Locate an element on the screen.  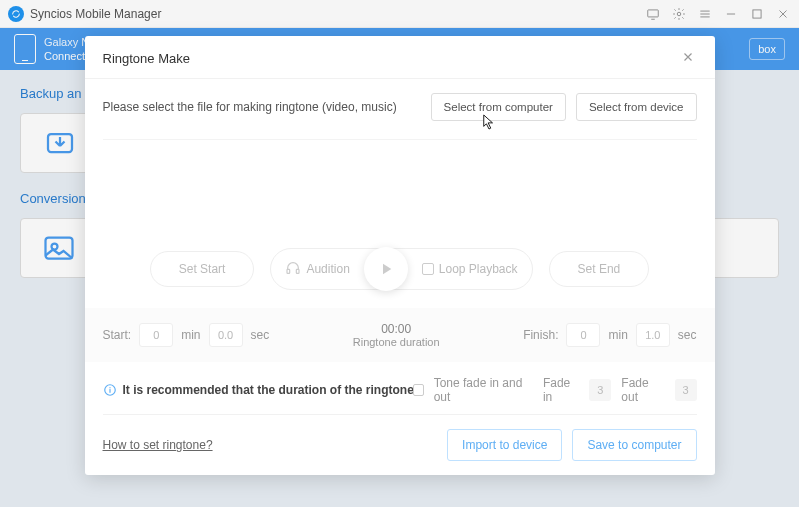
recommendation-text-group: It is recommended that the duration of t… is located at coordinates (258, 390).